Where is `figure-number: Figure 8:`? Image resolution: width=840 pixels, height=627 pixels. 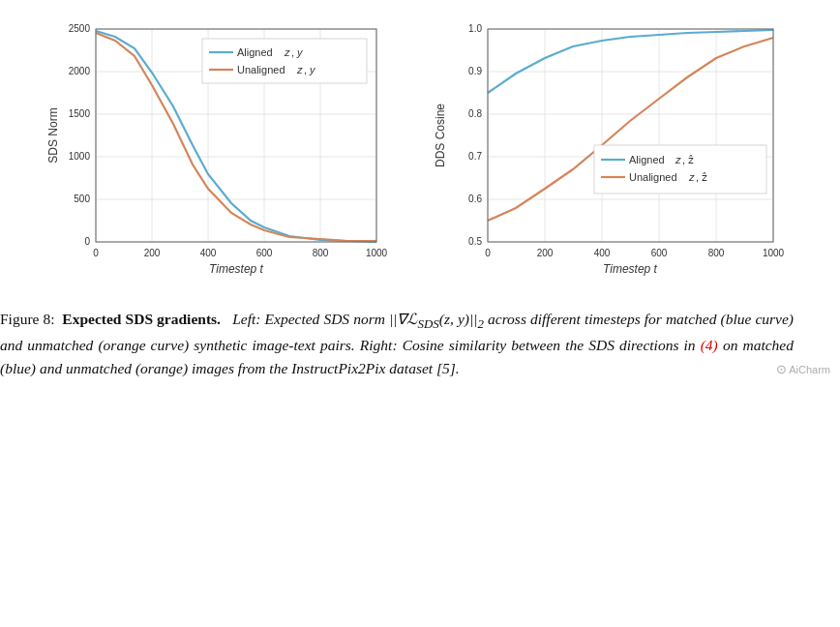 figure-number: Figure 8: is located at coordinates (27, 319).